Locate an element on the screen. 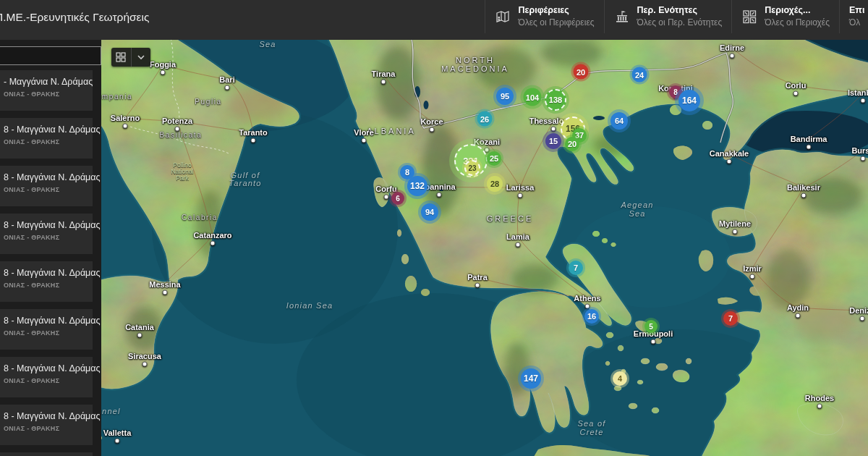 This screenshot has width=868, height=456. city-label: Rhodes is located at coordinates (820, 398).